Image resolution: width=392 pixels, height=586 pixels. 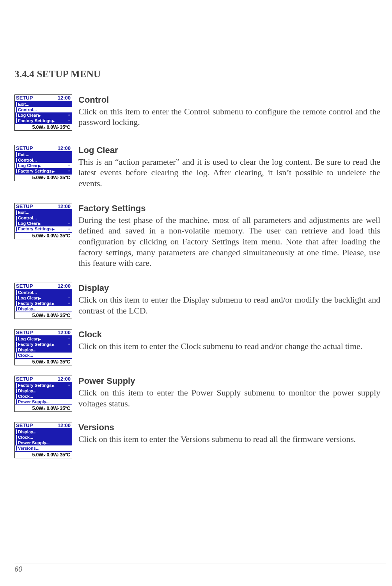 What do you see at coordinates (229, 299) in the screenshot?
I see `entry-content: DisplayClick on this item to enter the D…` at bounding box center [229, 299].